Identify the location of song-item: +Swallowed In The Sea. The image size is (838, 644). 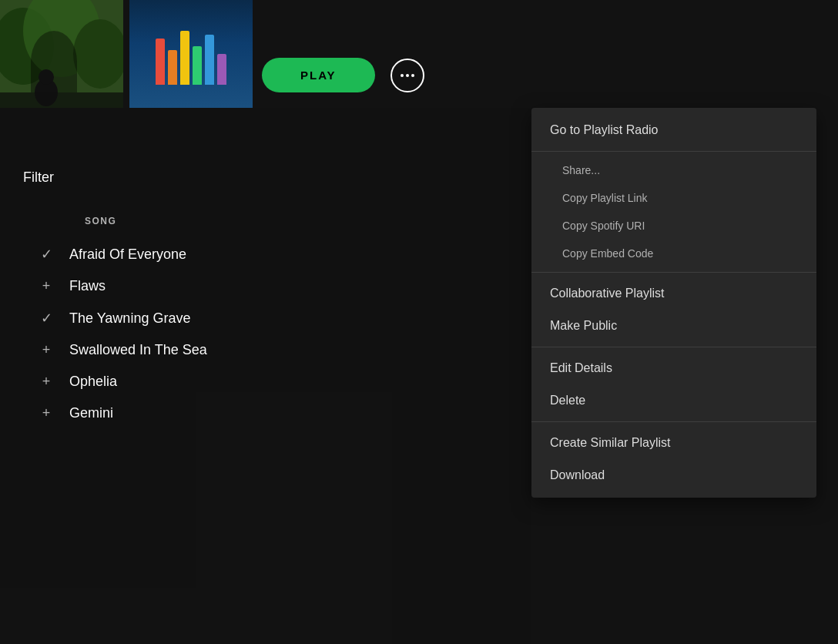
(266, 350).